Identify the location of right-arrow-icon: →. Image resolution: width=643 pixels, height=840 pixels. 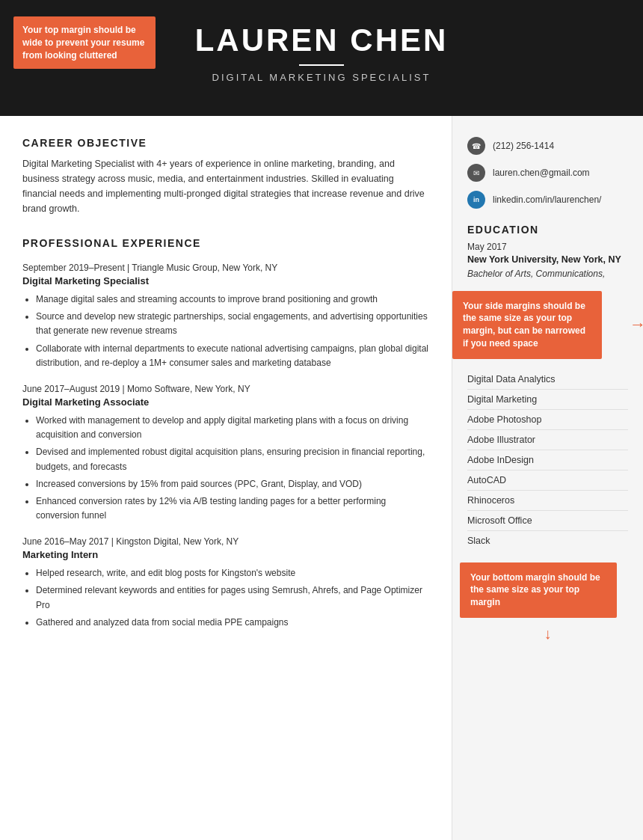
(636, 325).